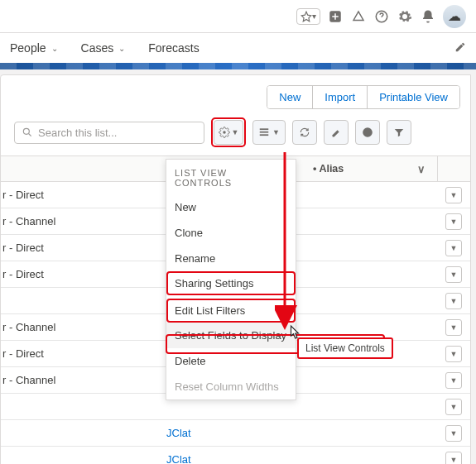 The height and width of the screenshot is (464, 476). I want to click on list-toolbar: Search this list... ▼ ▼, so click(235, 136).